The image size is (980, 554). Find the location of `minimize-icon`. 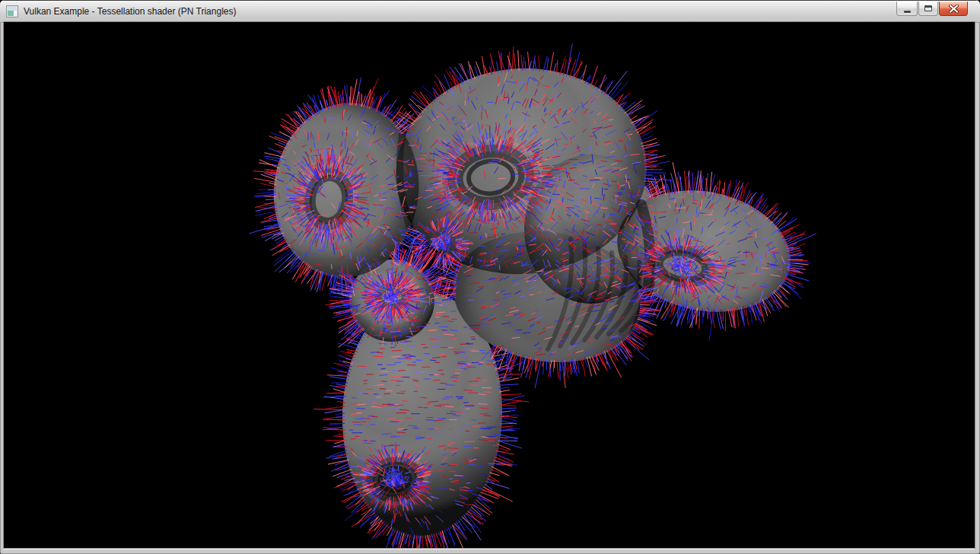

minimize-icon is located at coordinates (907, 12).